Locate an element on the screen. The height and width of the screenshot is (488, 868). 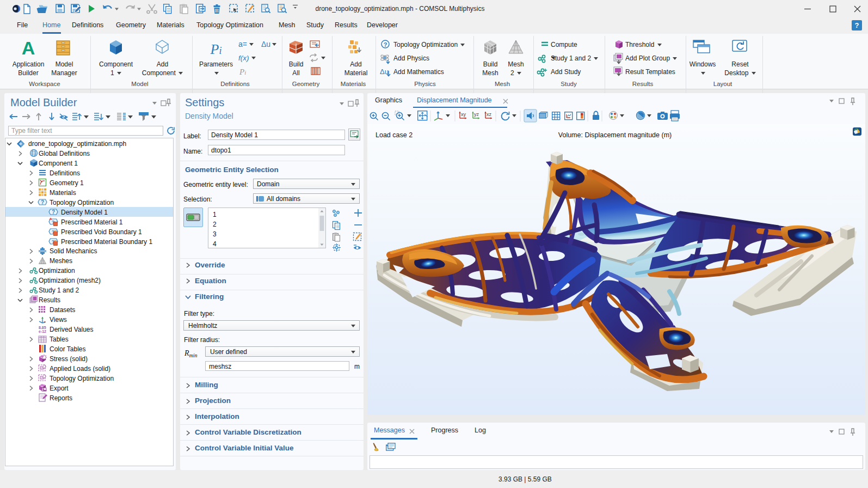
svg-text: e-12 is located at coordinates (42, 331).